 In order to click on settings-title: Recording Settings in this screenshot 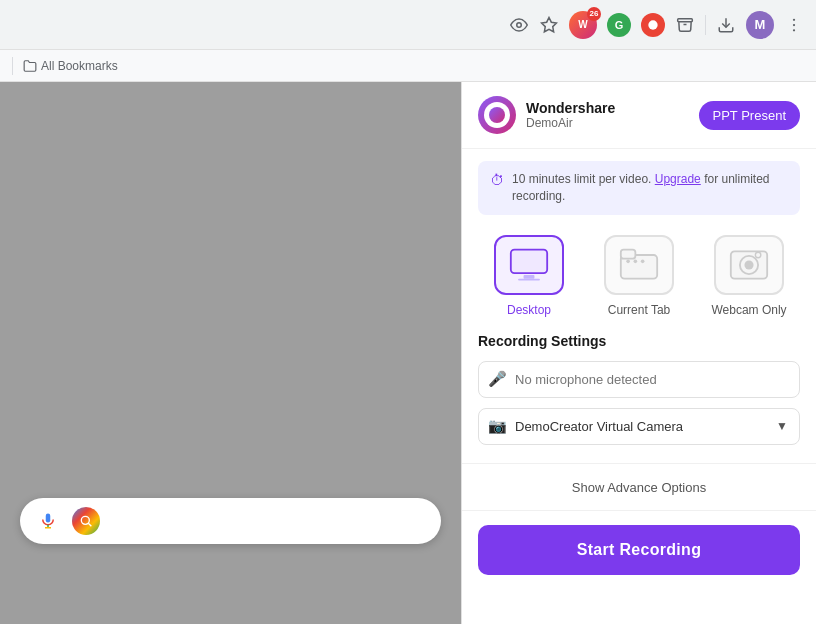, I will do `click(639, 341)`.